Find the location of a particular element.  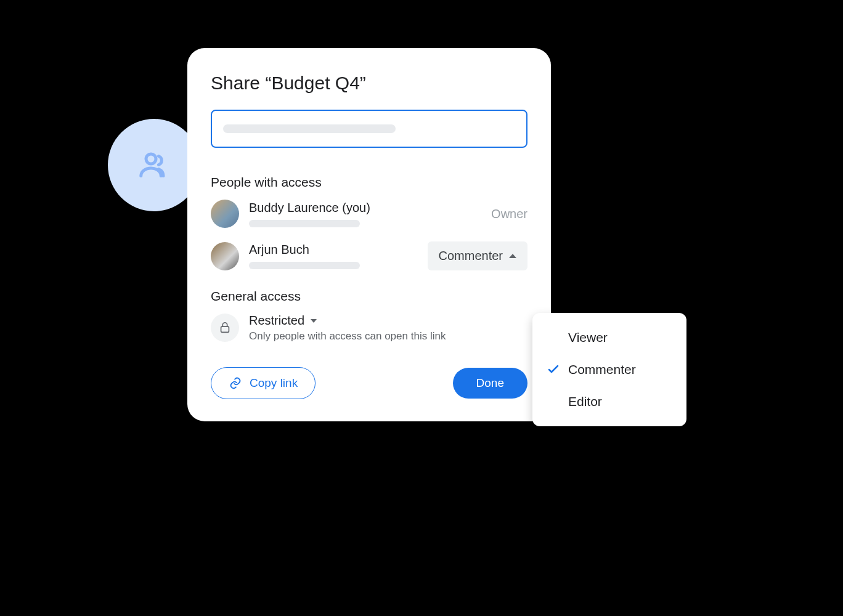

add-people-input is located at coordinates (369, 129).